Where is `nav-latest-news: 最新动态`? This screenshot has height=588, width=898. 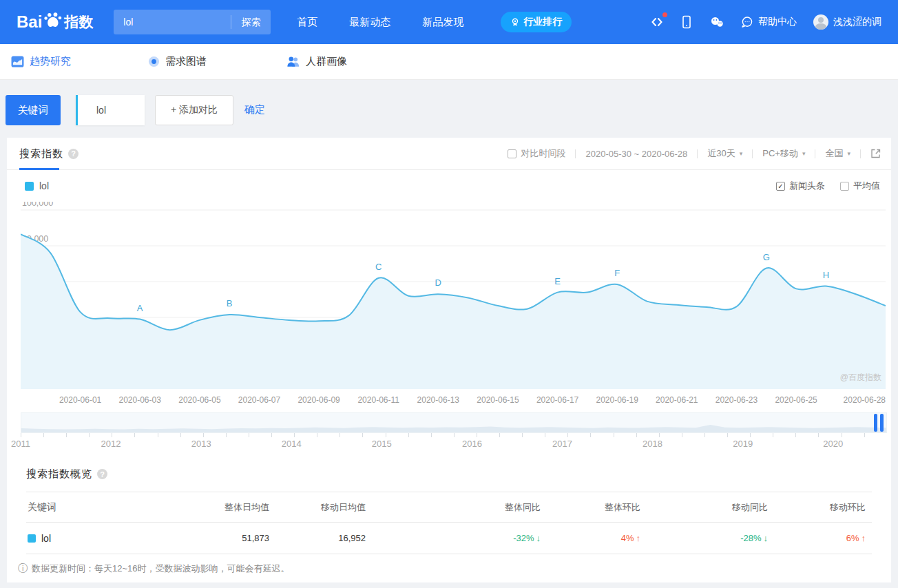
nav-latest-news: 最新动态 is located at coordinates (370, 22).